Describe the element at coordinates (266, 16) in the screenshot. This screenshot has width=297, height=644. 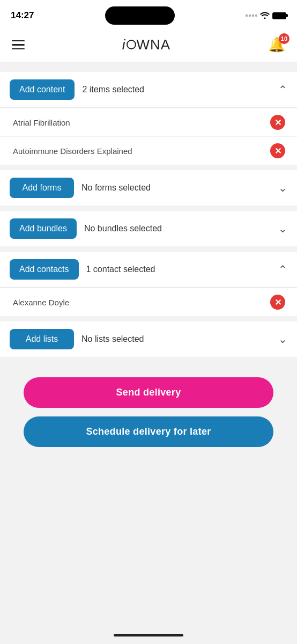
I see `status-icons` at that location.